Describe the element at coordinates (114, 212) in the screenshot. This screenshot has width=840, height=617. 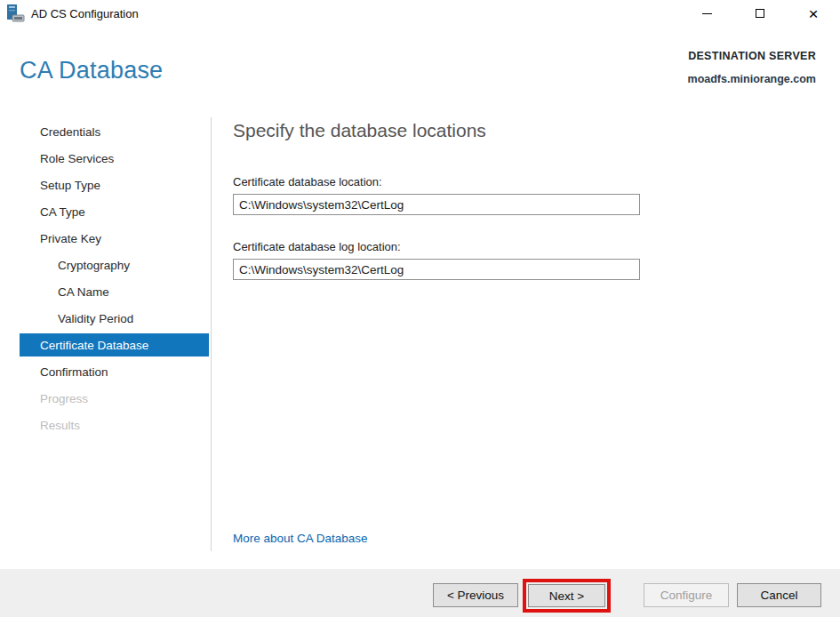
I see `sidebar-item-ca-type: CA Type` at that location.